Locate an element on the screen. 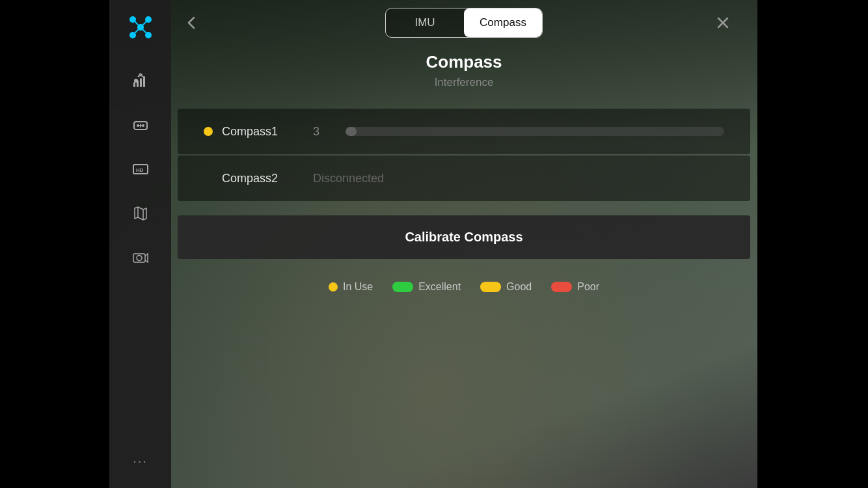 The height and width of the screenshot is (488, 868). right-black-bar is located at coordinates (813, 244).